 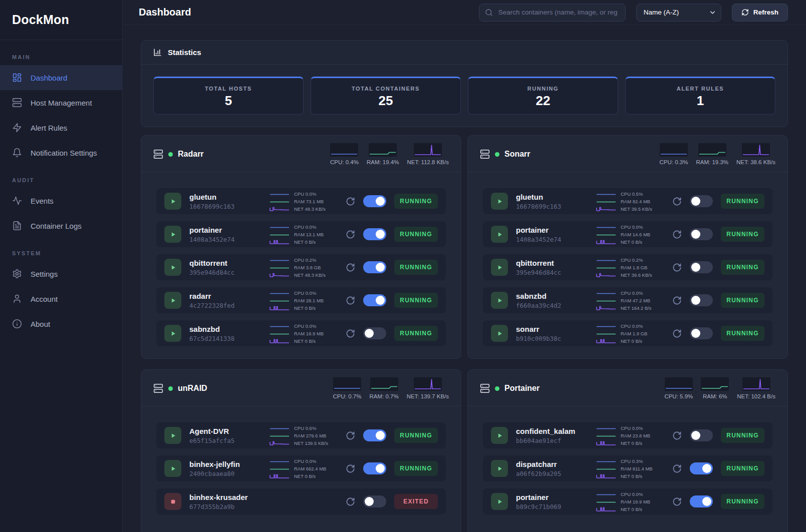 I want to click on container-row-sabnzbd: sabnzbdf660aa39c4d2CPU 0.0%RAM 47.2 MBNE…, so click(x=628, y=300).